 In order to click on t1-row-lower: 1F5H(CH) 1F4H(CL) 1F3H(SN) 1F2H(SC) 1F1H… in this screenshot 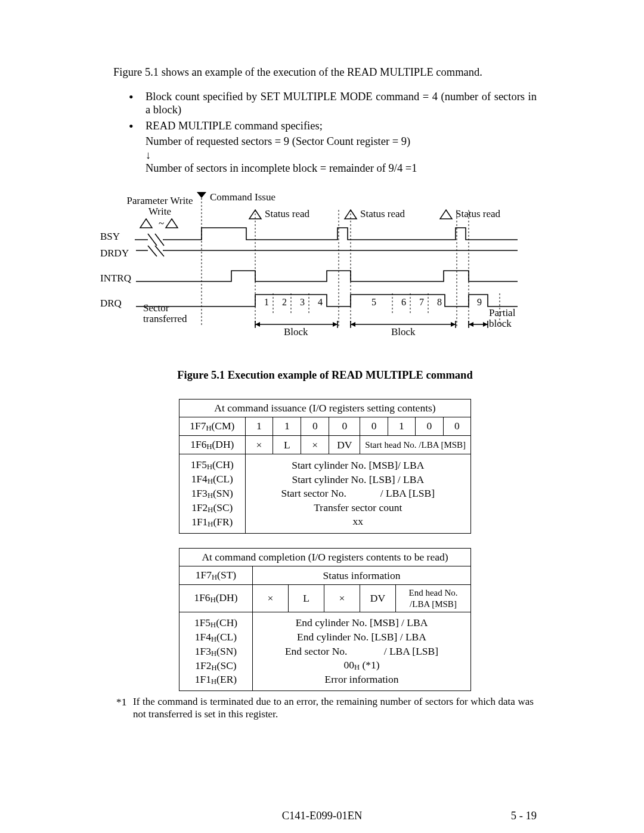, I will do `click(326, 494)`.